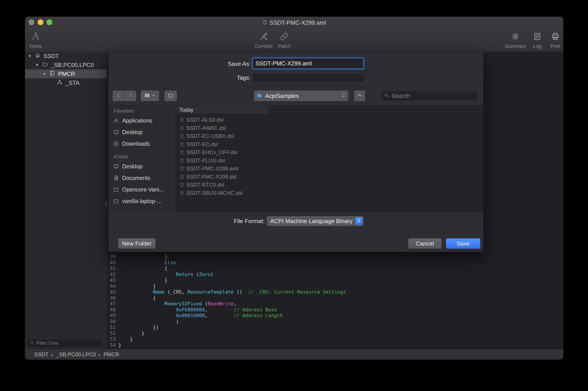  I want to click on tree-item-_SB.PC00.LPC0: ▾_SB.PC00.LPC0, so click(66, 65).